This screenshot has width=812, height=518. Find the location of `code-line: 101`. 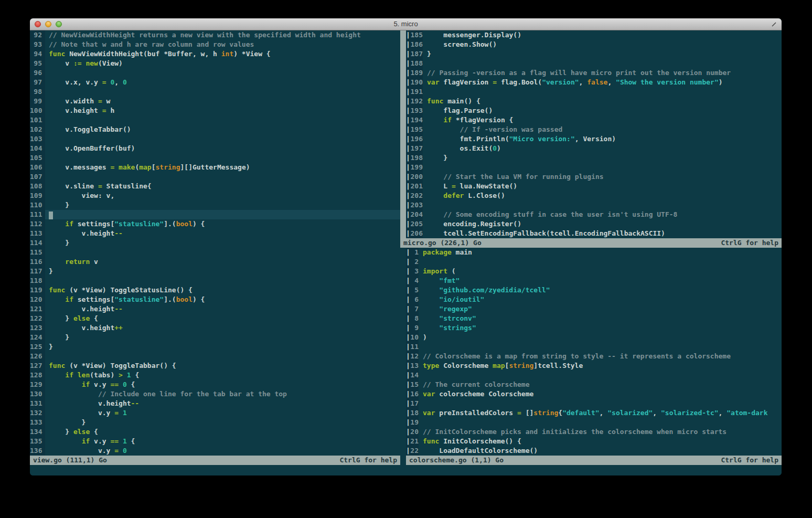

code-line: 101 is located at coordinates (215, 120).